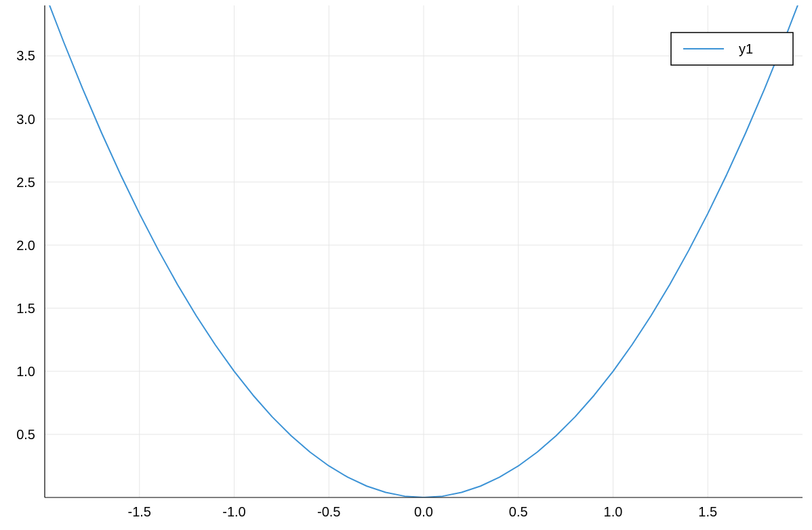 The height and width of the screenshot is (530, 812). Describe the element at coordinates (708, 512) in the screenshot. I see `x-tick-label: 1.5` at that location.